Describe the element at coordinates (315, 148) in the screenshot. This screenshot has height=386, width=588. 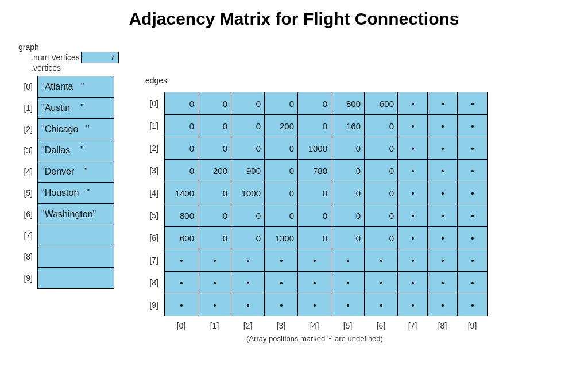
I see `table-row: [2]0000100000•••` at that location.